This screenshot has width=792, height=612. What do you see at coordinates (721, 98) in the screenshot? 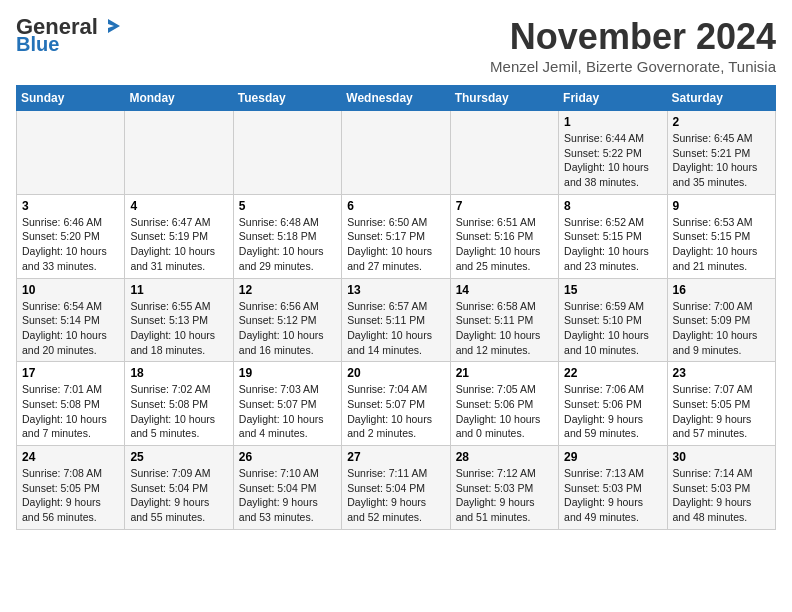
I see `weekday-header: Saturday` at bounding box center [721, 98].